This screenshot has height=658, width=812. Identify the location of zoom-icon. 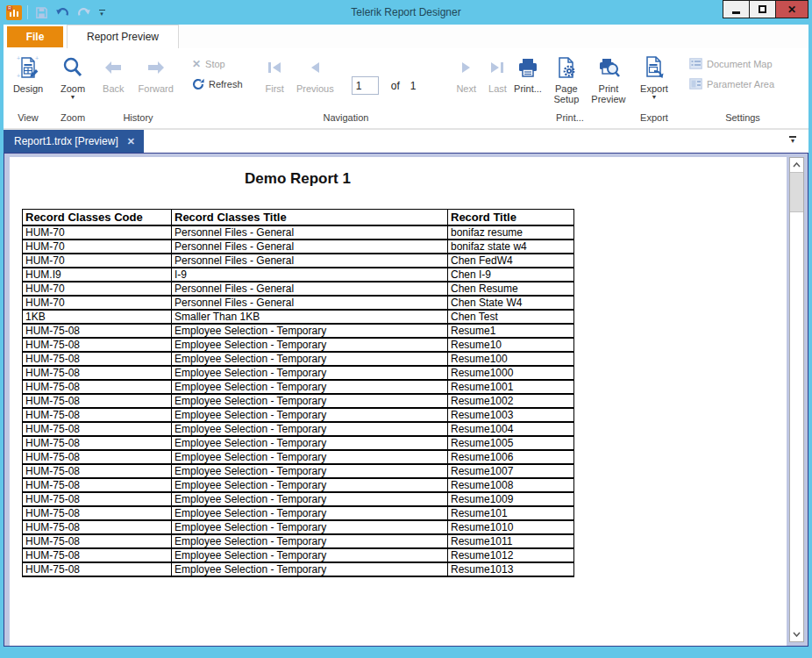
(73, 68).